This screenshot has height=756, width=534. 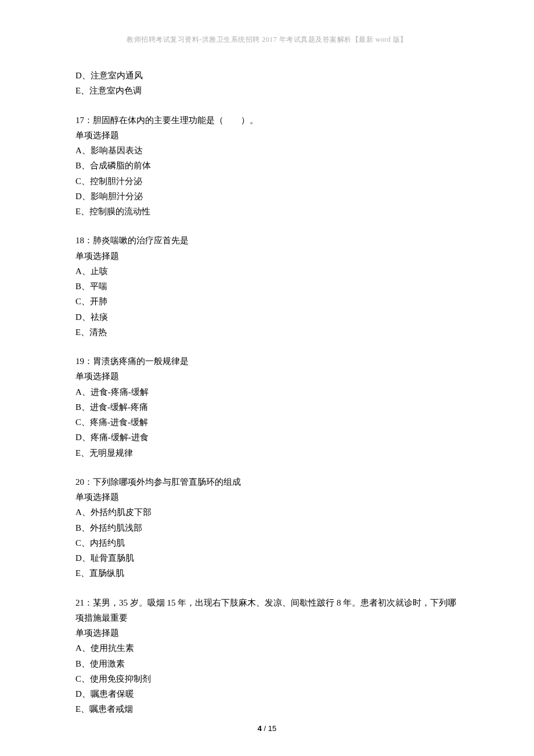 What do you see at coordinates (267, 528) in the screenshot?
I see `question-block: 20：下列除哪项外均参与肛管直肠环的组成单项选择题A、外括约肌皮下部B、外括约肌…` at bounding box center [267, 528].